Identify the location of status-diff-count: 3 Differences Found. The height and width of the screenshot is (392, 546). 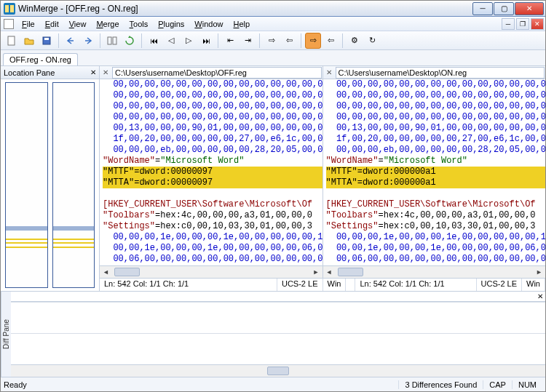
(440, 385).